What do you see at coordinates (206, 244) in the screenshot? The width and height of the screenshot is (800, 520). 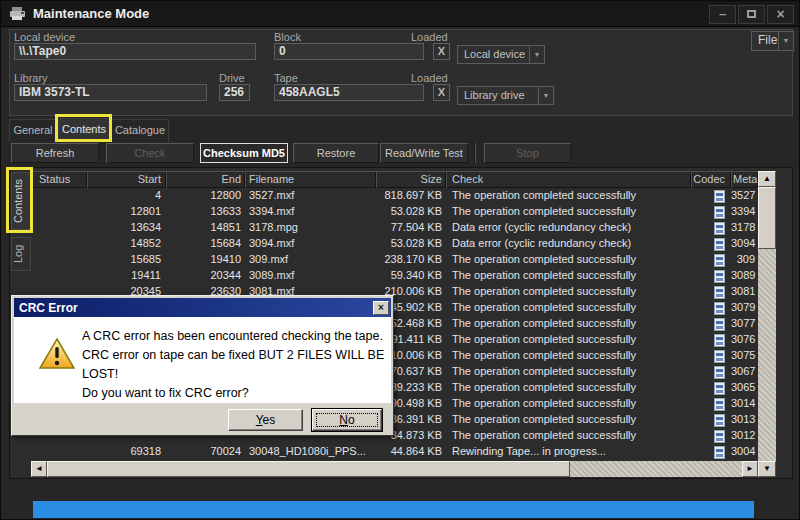 I see `cell-end: 15684` at bounding box center [206, 244].